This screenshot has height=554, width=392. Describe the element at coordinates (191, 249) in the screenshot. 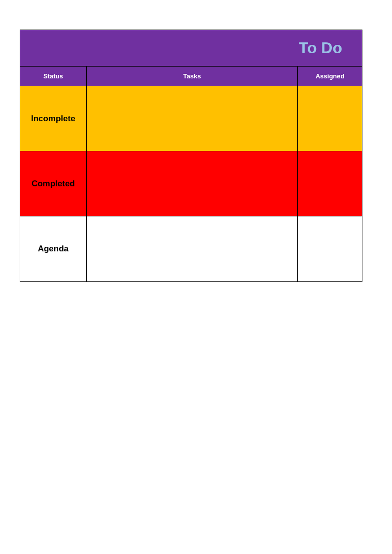

I see `table-row: Agenda` at that location.